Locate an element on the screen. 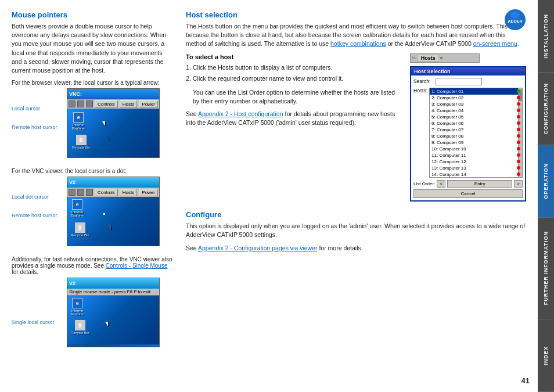 The width and height of the screenshot is (554, 392). remote-host-cursor-label-2: Remote host cursor is located at coordinates (36, 215).